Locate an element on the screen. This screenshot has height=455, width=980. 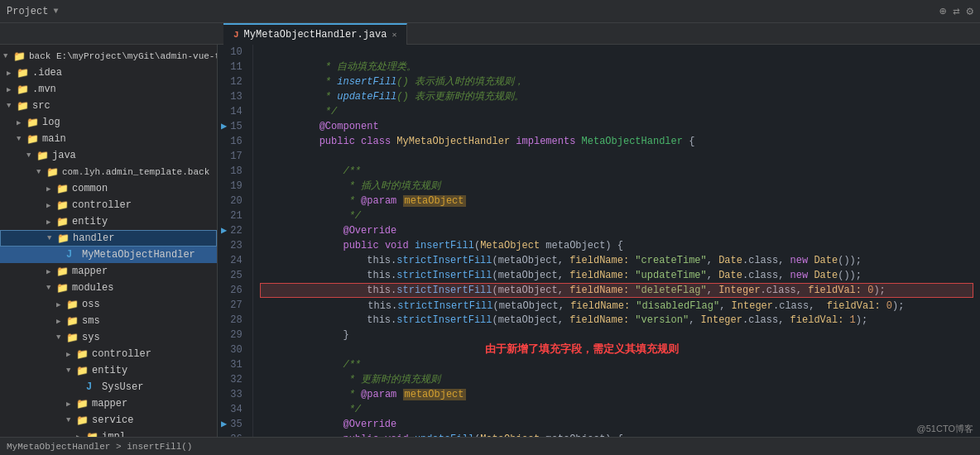
arrow-controller: ▶ is located at coordinates (51, 205).